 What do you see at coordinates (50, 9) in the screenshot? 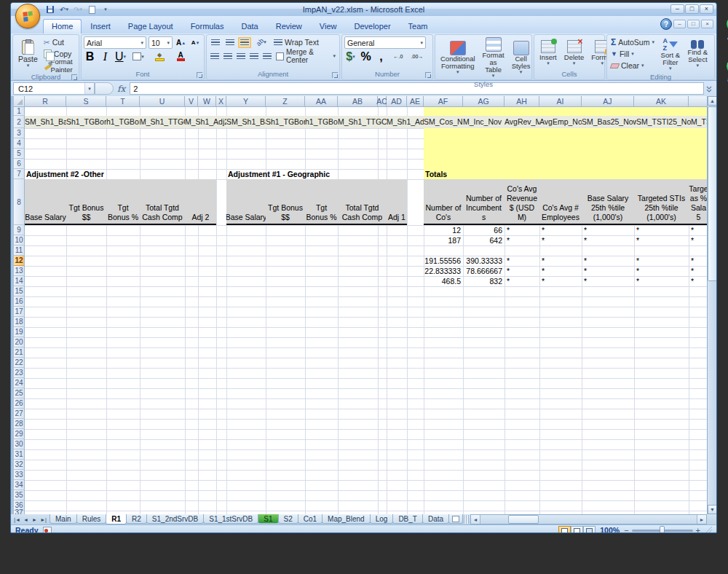
I see `save-button` at bounding box center [50, 9].